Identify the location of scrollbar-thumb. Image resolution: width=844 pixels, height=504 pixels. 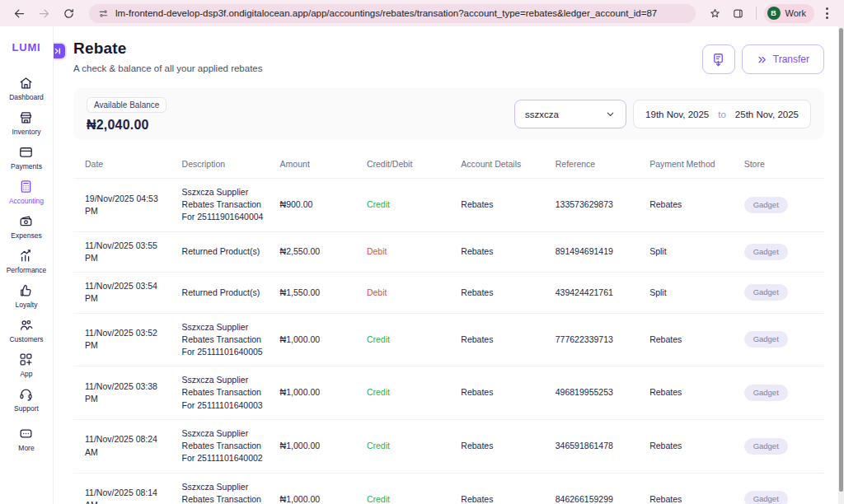
(841, 260).